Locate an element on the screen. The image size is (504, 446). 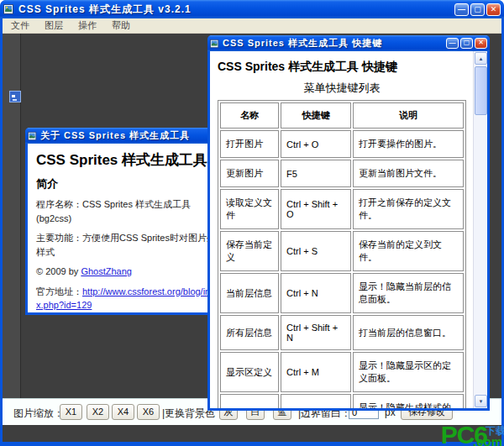
table-row: 更新图片 F5 更新当前图片文件。 is located at coordinates (342, 173).